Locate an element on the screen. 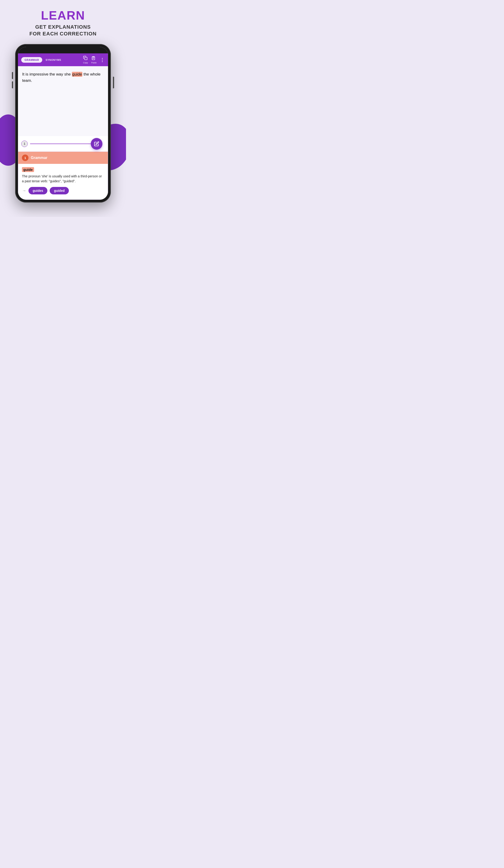  phone-notch is located at coordinates (63, 50).